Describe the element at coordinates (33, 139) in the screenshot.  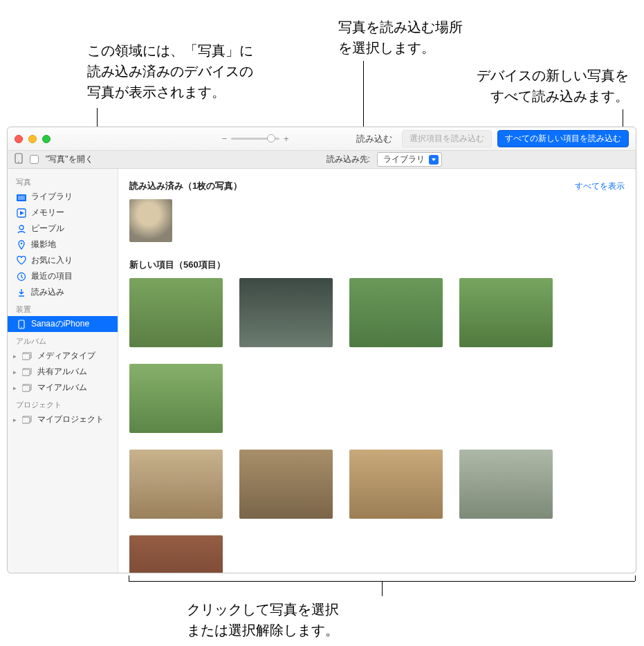
I see `minimize-icon` at that location.